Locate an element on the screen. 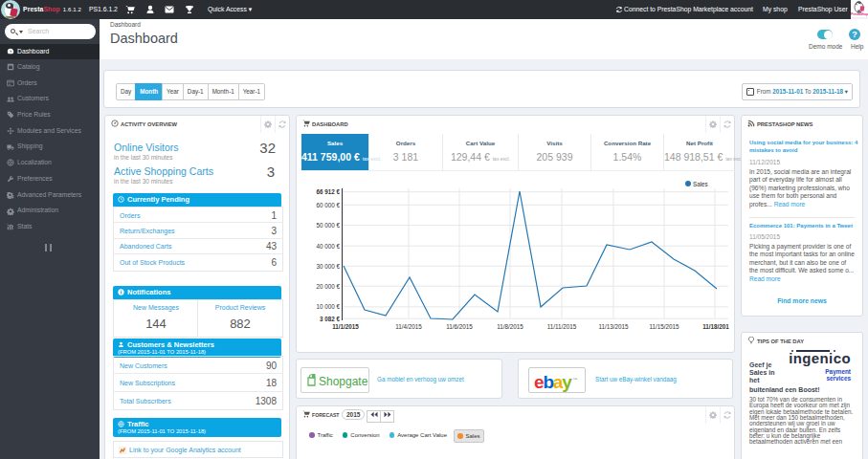 This screenshot has height=459, width=868. svg-text: 50 000 € is located at coordinates (327, 226).